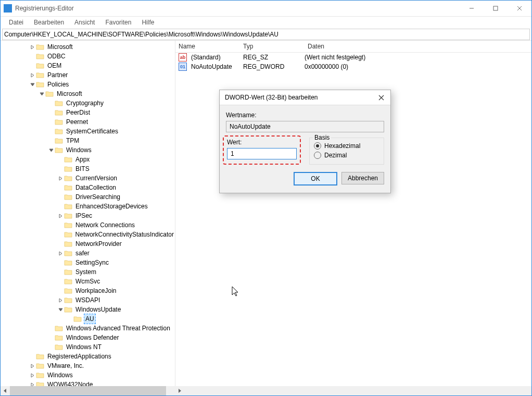 This screenshot has height=396, width=532. What do you see at coordinates (180, 391) in the screenshot?
I see `scroll-right-icon` at bounding box center [180, 391].